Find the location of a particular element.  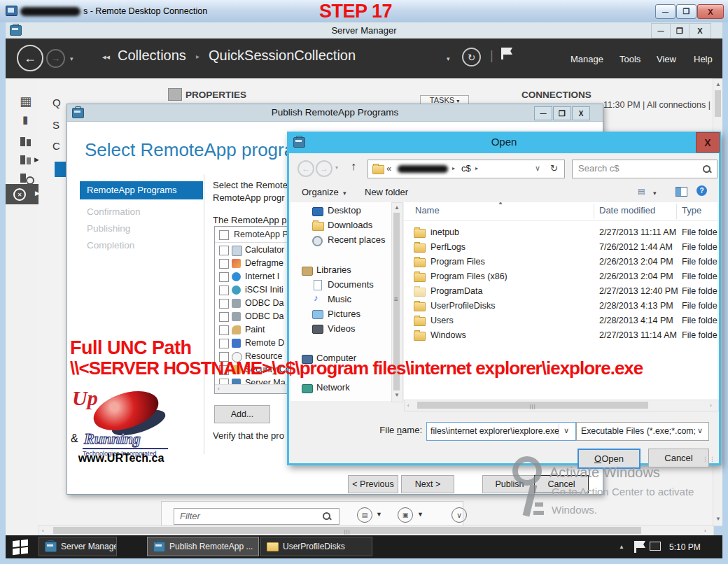

file-type-select: Executable Files (*.exe;*.com;*.s ∨ is located at coordinates (643, 431).